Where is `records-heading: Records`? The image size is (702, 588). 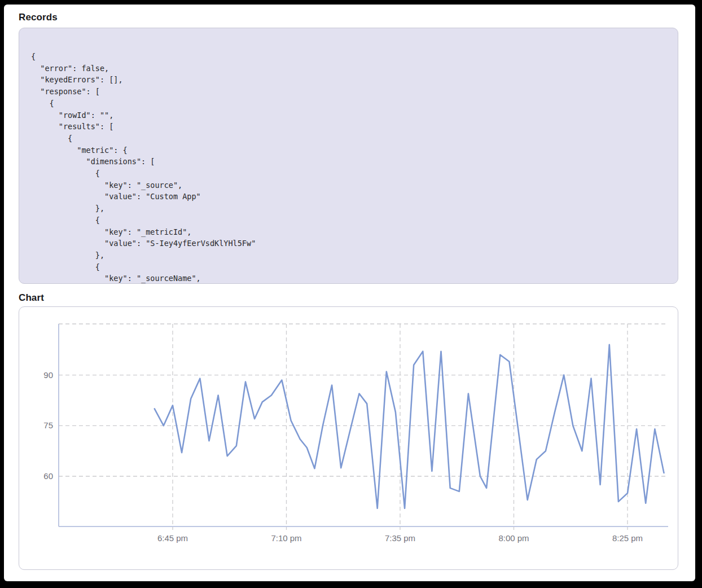
records-heading: Records is located at coordinates (38, 17).